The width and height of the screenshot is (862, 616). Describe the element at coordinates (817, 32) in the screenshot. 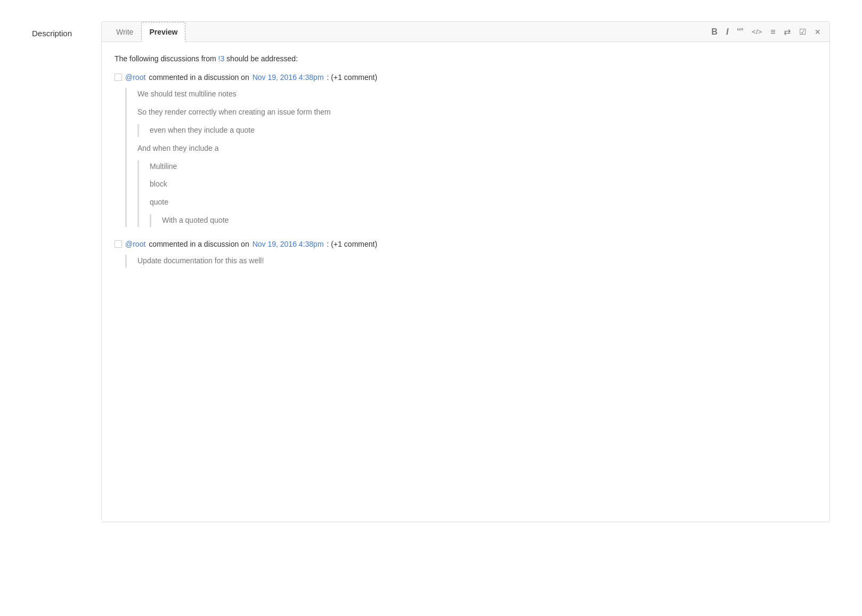

I see `close-button: ×` at that location.